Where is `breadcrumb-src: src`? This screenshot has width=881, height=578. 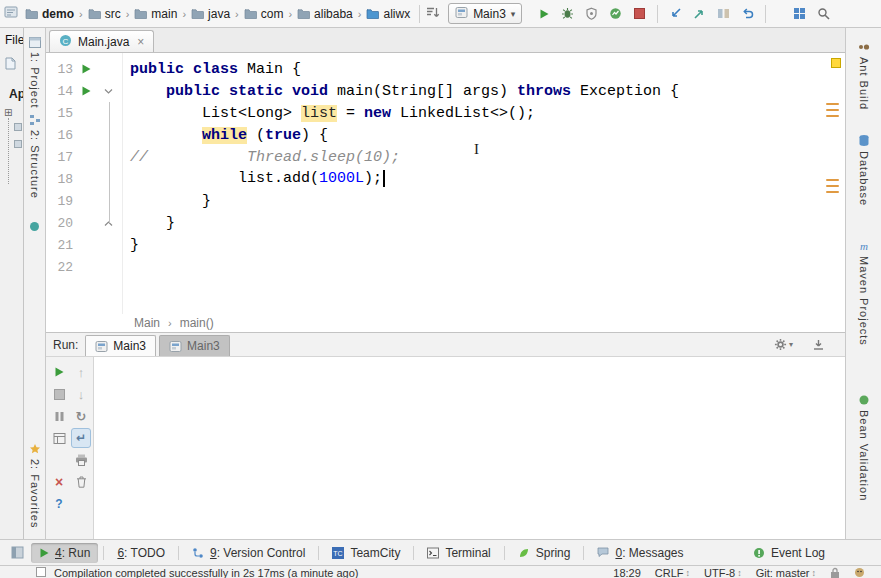 breadcrumb-src: src is located at coordinates (104, 14).